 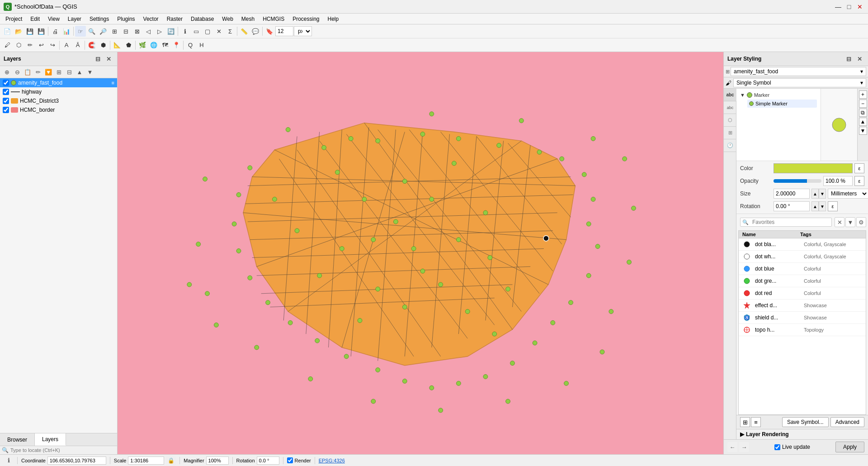 I want to click on stats-btn: Σ, so click(x=230, y=31).